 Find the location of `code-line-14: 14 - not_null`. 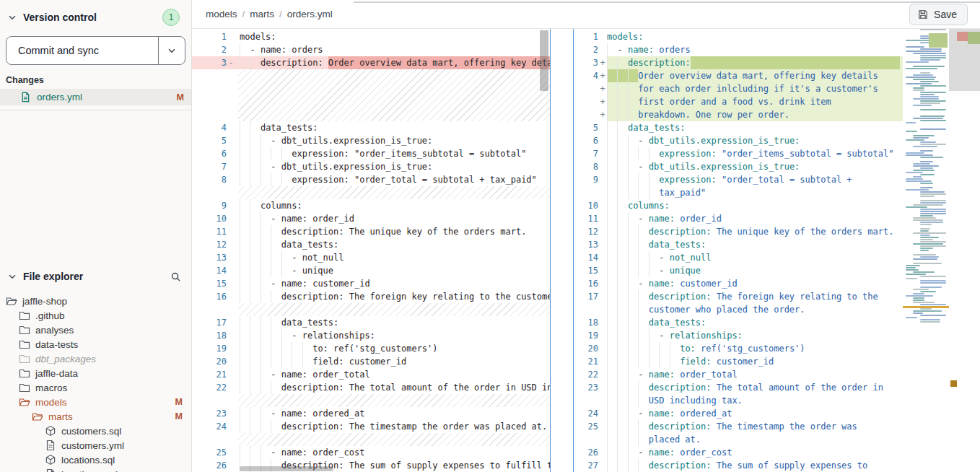

code-line-14: 14 - not_null is located at coordinates (738, 258).